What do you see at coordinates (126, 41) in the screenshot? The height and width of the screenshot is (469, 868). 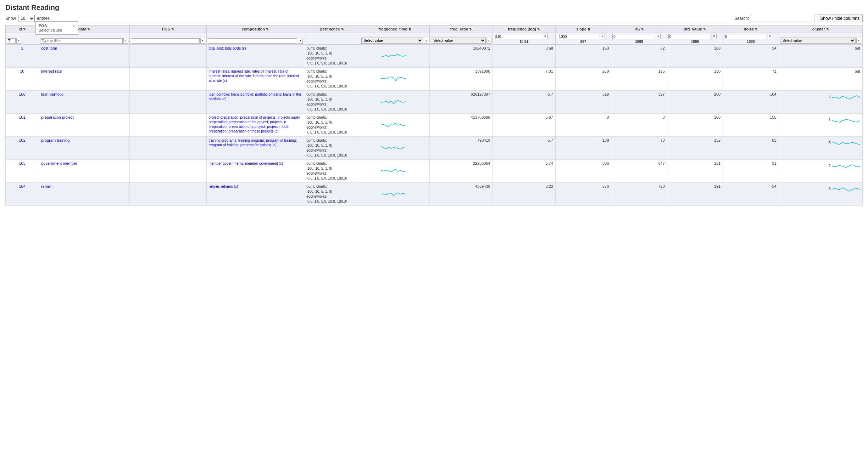 I see `filter-data-clear: ×` at bounding box center [126, 41].